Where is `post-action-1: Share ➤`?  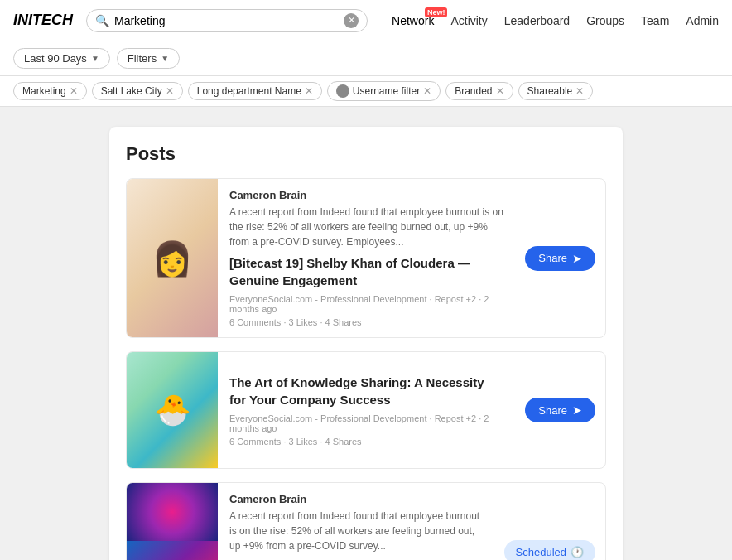 post-action-1: Share ➤ is located at coordinates (560, 258).